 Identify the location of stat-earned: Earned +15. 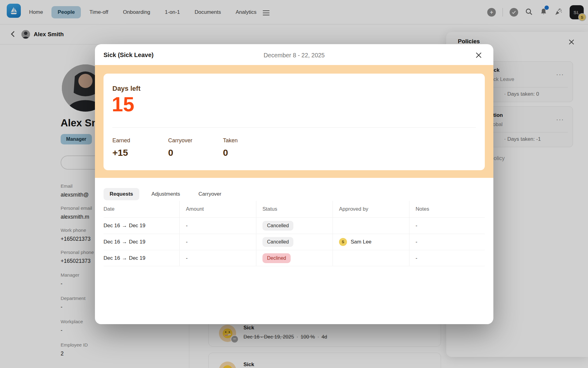
(121, 148).